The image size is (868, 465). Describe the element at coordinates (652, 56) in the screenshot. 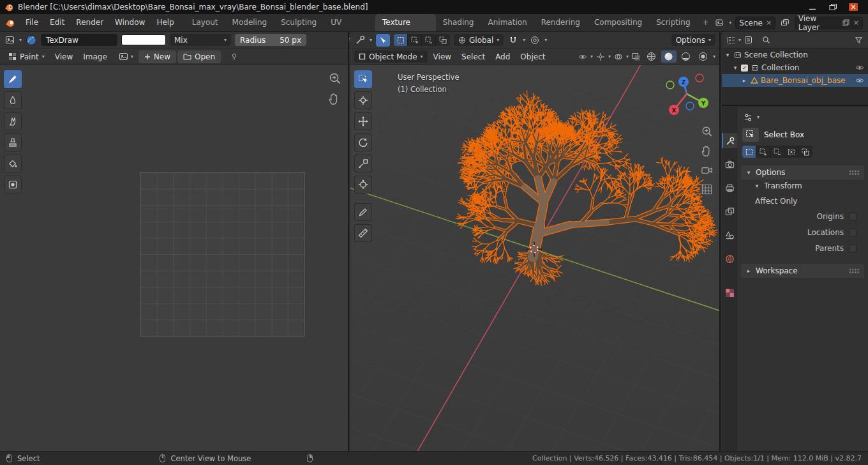

I see `shading-wireframe-button` at that location.